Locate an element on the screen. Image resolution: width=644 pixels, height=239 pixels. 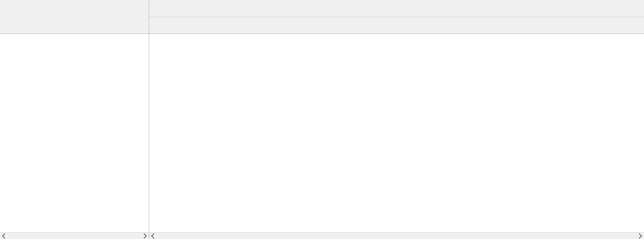
task-column-header is located at coordinates (75, 17).